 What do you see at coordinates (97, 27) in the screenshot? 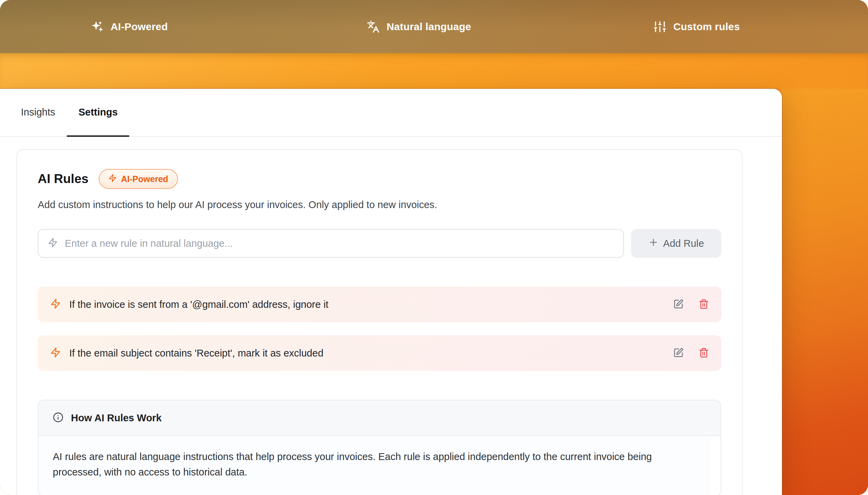
I see `sparkles-icon` at bounding box center [97, 27].